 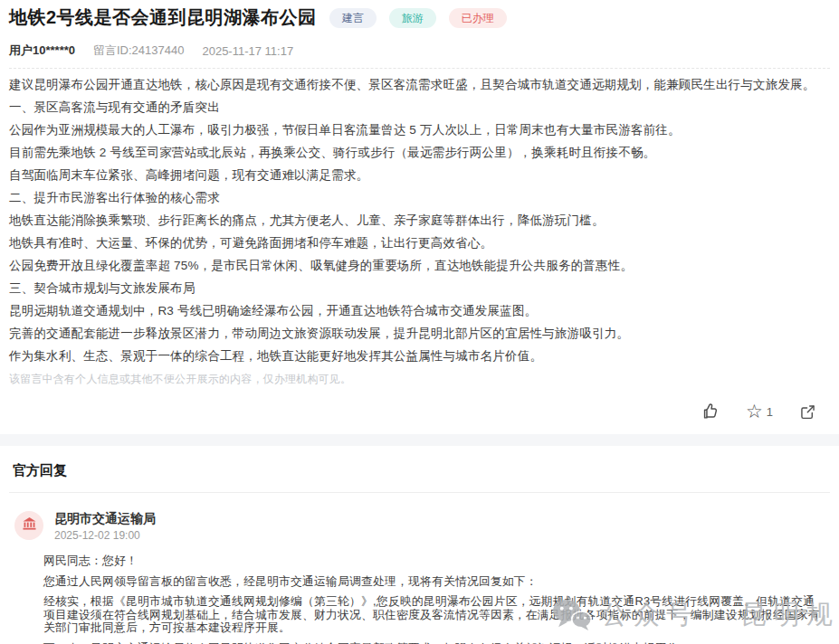 I want to click on post-paragraph: 公园免费开放且绿化覆盖率超 75%，是市民日常休闲、吸氧健身的重要场所，直达地铁…, so click(x=420, y=266).